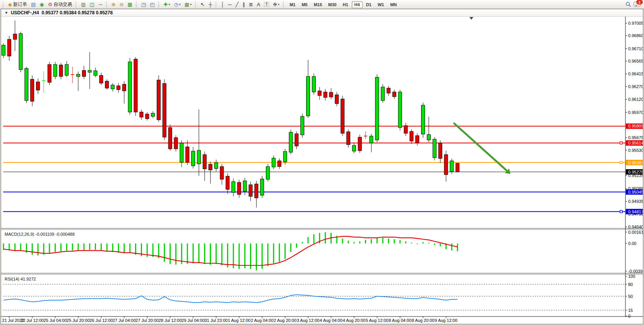 The height and width of the screenshot is (325, 644). What do you see at coordinates (130, 5) in the screenshot?
I see `tile-windows-button: ▦` at bounding box center [130, 5].